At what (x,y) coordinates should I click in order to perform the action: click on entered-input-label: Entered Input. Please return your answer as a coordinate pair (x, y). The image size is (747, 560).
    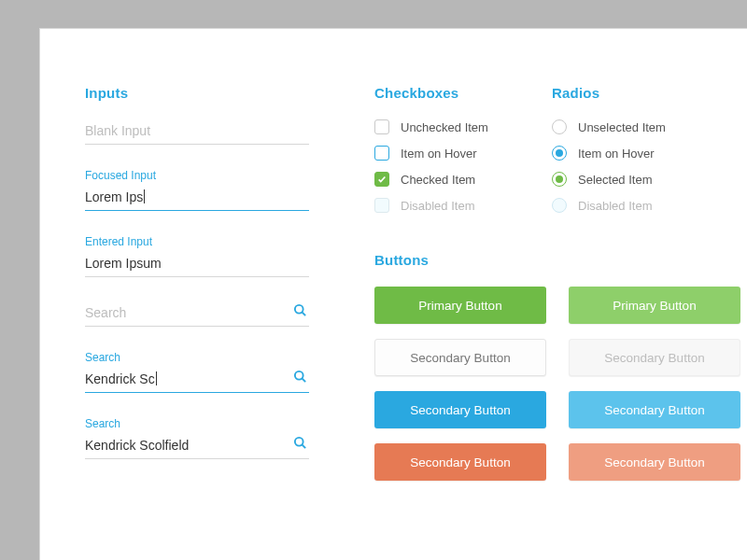
    Looking at the image, I should click on (197, 242).